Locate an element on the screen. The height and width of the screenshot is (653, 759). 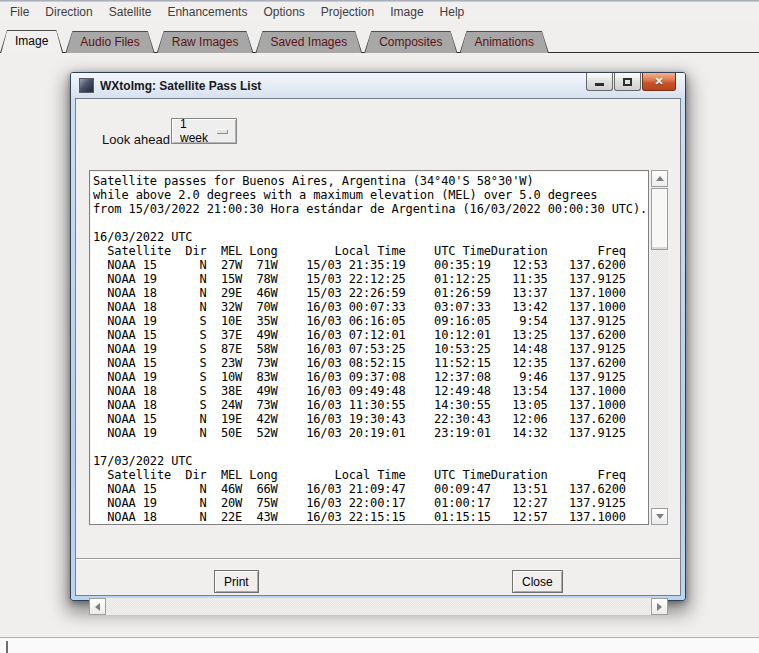
scroll-left-button is located at coordinates (98, 606).